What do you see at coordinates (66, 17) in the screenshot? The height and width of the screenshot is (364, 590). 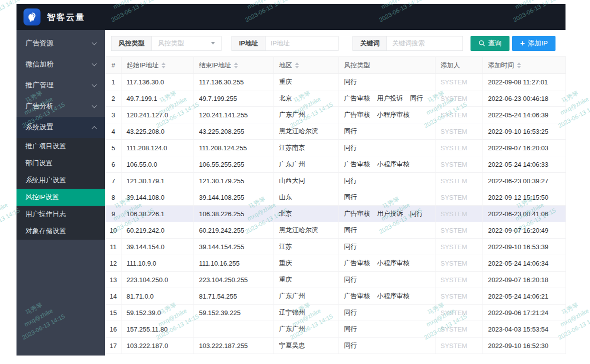 I see `app-title: 智客云量` at bounding box center [66, 17].